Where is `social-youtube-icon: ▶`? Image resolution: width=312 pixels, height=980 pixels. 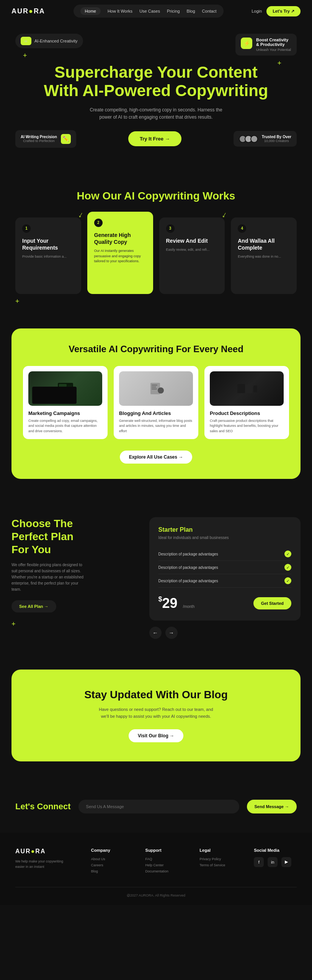
social-youtube-icon: ▶ is located at coordinates (286, 862).